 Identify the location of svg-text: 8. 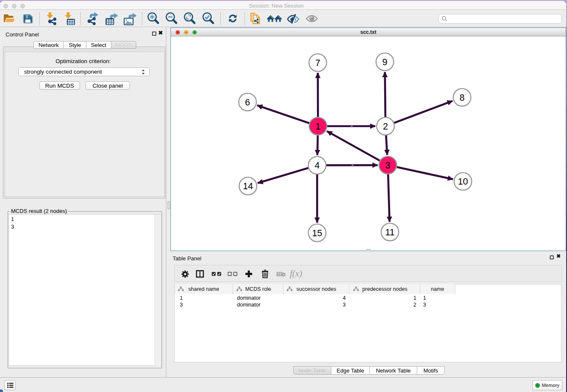
(462, 98).